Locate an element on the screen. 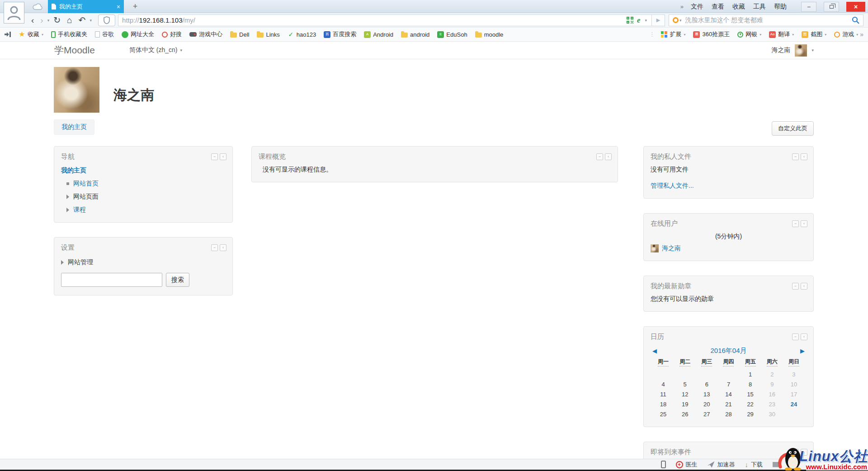 This screenshot has width=868, height=471. menu-item: 帮助 is located at coordinates (780, 7).